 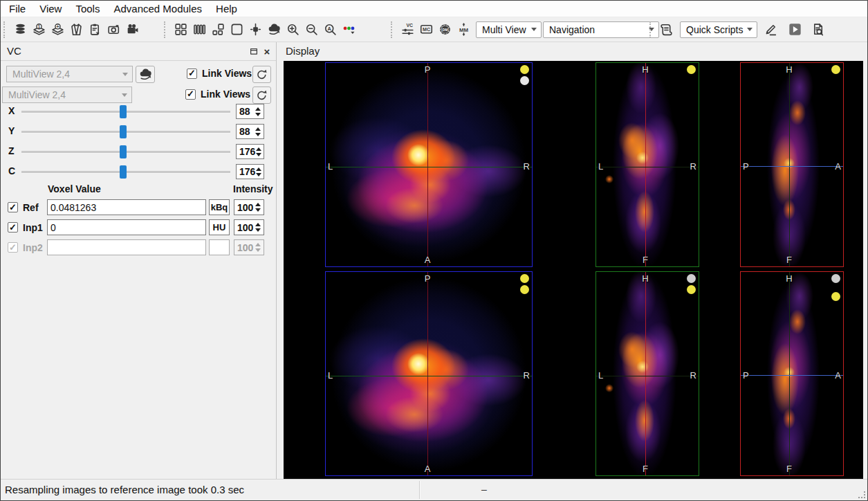 What do you see at coordinates (770, 30) in the screenshot?
I see `edit-script-pencil-icon` at bounding box center [770, 30].